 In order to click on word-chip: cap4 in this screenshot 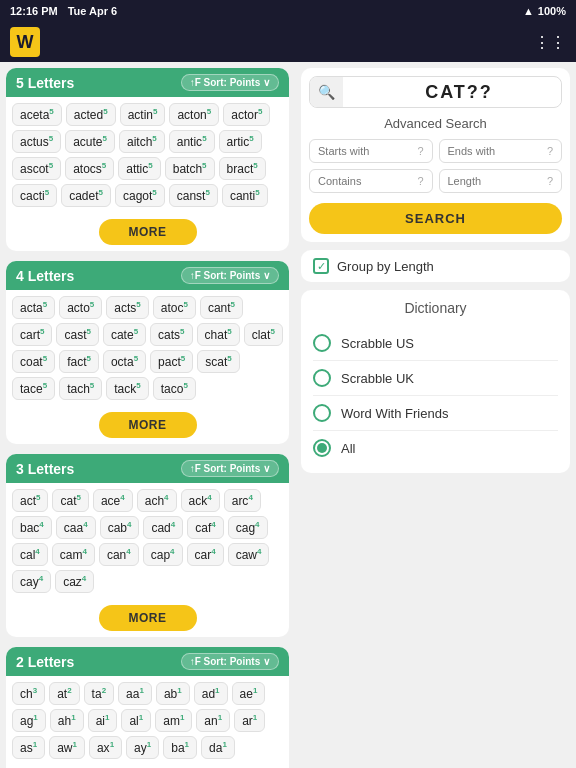, I will do `click(163, 554)`.